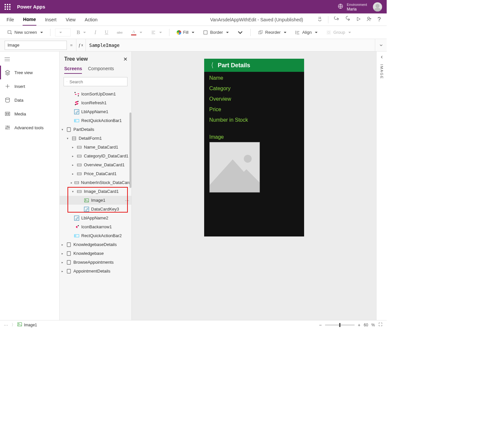  What do you see at coordinates (81, 45) in the screenshot?
I see `fx-button: fx` at bounding box center [81, 45].